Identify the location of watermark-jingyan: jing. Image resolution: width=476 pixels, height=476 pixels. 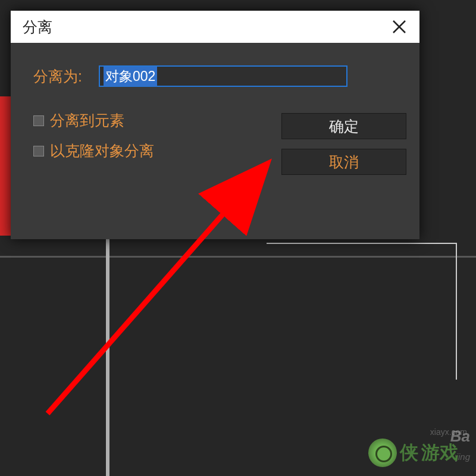
(463, 457).